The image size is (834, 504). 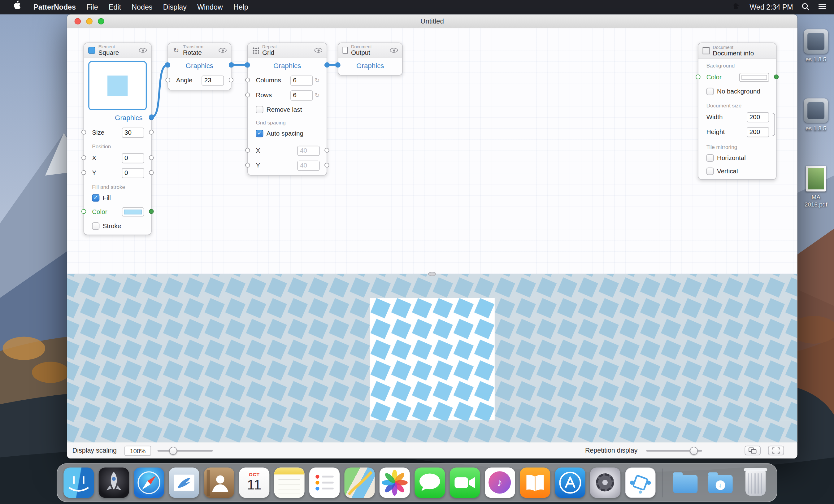 What do you see at coordinates (308, 166) in the screenshot?
I see `y-spacing-input: 40` at bounding box center [308, 166].